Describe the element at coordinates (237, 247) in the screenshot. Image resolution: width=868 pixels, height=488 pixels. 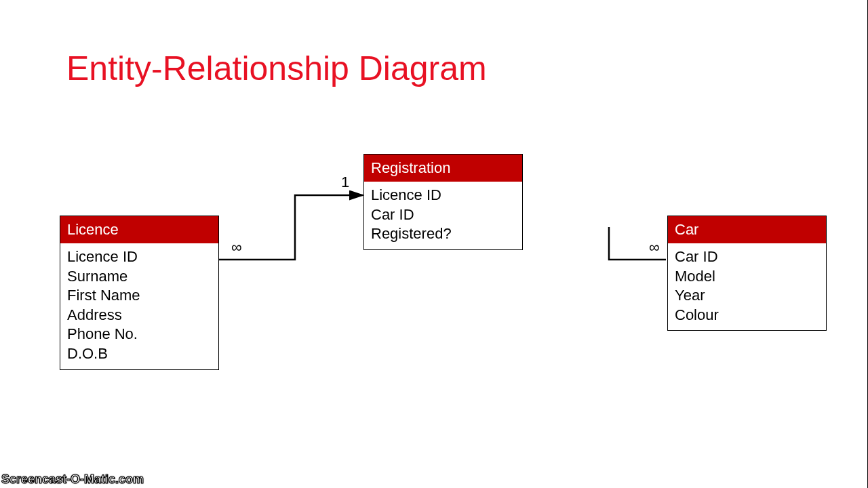
I see `cardinality-licence: ∞` at that location.